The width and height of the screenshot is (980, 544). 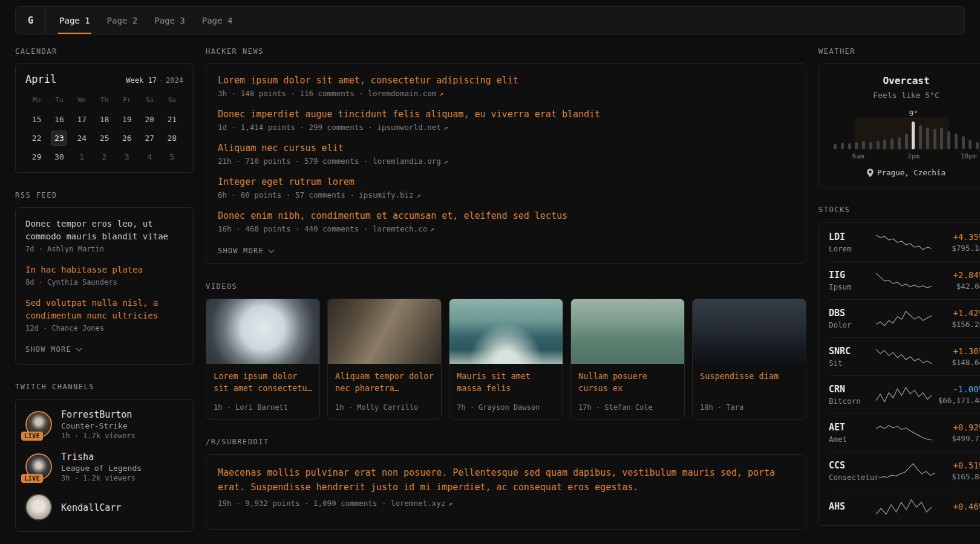 What do you see at coordinates (218, 21) in the screenshot?
I see `tab-page-4: Page 4` at bounding box center [218, 21].